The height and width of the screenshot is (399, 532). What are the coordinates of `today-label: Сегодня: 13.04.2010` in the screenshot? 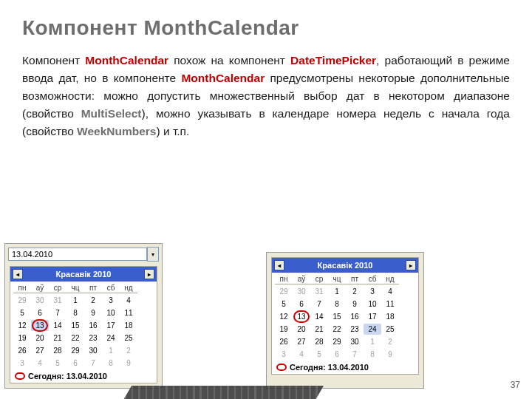 It's located at (68, 376).